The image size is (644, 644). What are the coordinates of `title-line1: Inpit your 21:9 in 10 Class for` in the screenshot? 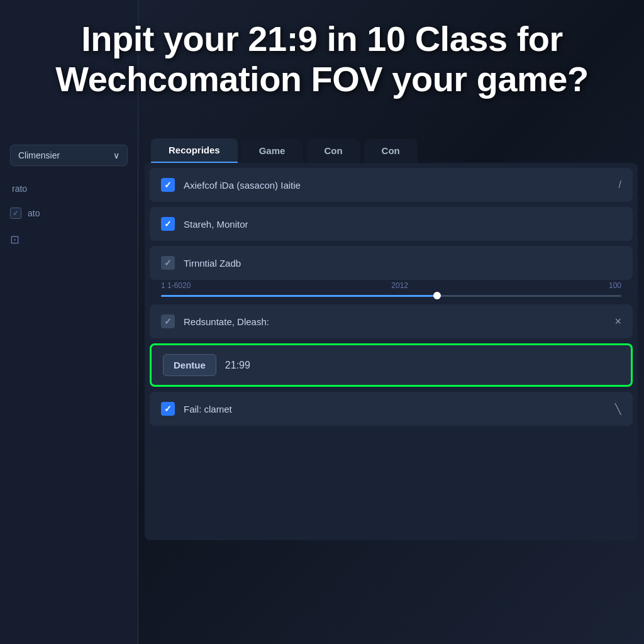 It's located at (322, 39).